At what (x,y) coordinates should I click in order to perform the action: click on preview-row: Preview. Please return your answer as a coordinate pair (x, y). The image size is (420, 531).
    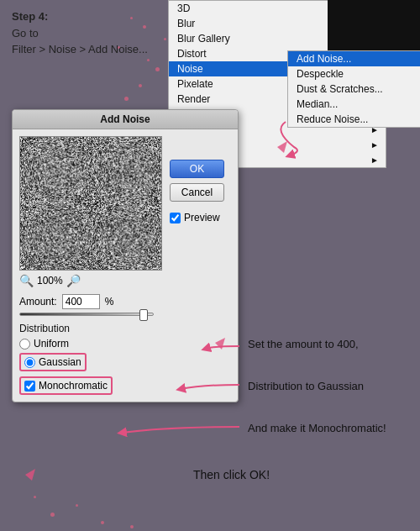
    Looking at the image, I should click on (197, 218).